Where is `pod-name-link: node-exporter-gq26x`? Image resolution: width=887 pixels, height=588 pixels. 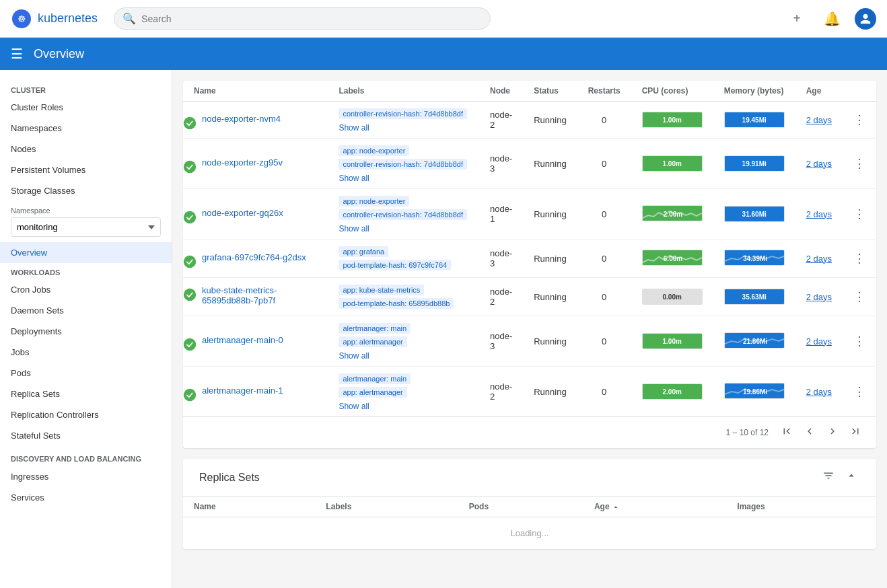 pod-name-link: node-exporter-gq26x is located at coordinates (265, 213).